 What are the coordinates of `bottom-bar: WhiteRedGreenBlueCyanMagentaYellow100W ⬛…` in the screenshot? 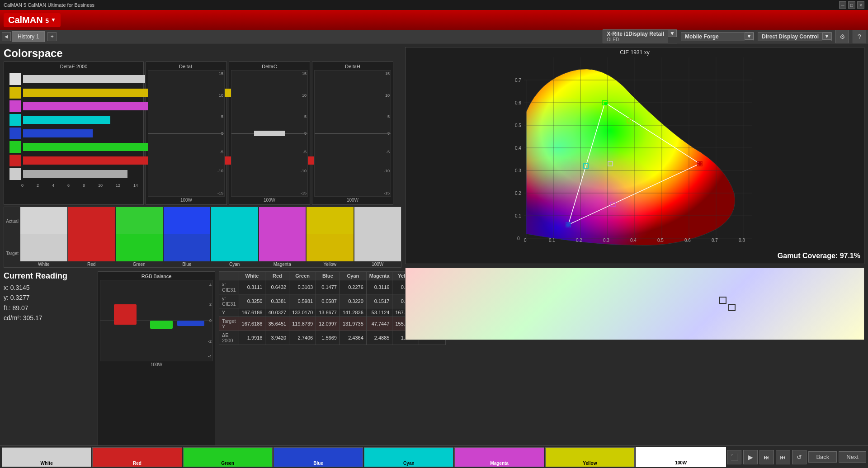 It's located at (434, 457).